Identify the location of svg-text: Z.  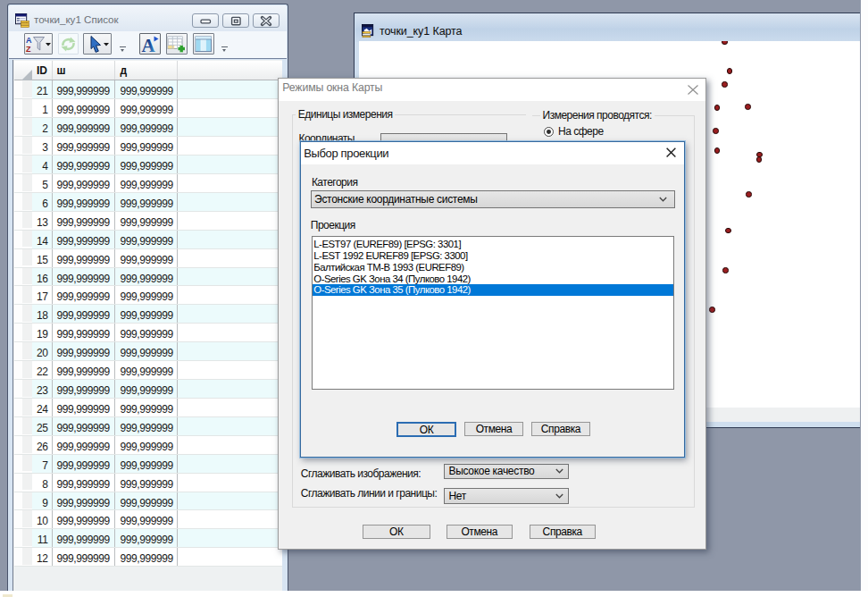
(29, 49).